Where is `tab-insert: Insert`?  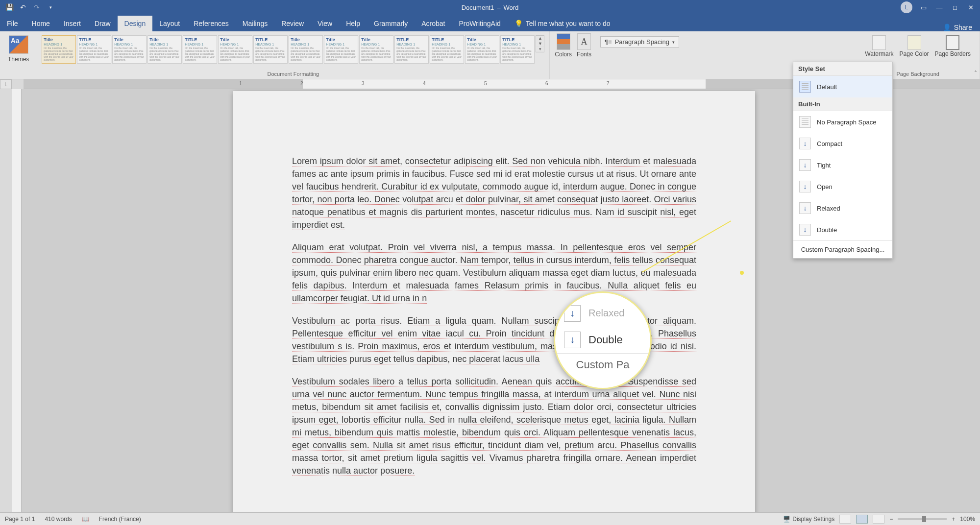 tab-insert: Insert is located at coordinates (73, 24).